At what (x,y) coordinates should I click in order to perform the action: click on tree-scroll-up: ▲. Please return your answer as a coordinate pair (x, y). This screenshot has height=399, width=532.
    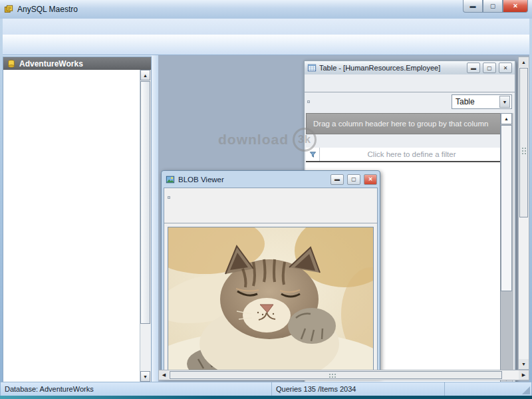
    Looking at the image, I should click on (145, 75).